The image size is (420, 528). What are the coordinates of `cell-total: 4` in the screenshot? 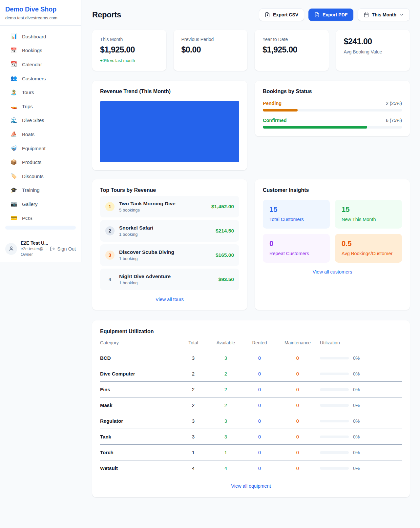 It's located at (193, 468).